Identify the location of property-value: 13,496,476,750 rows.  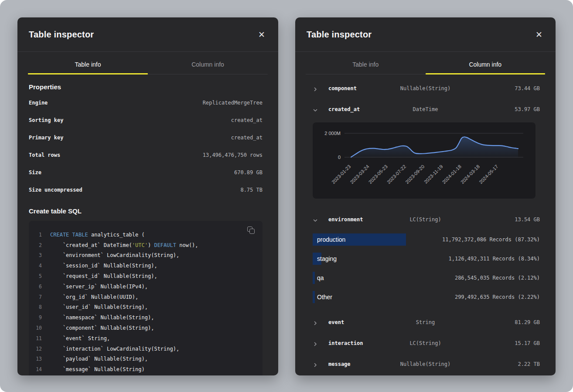
(233, 155).